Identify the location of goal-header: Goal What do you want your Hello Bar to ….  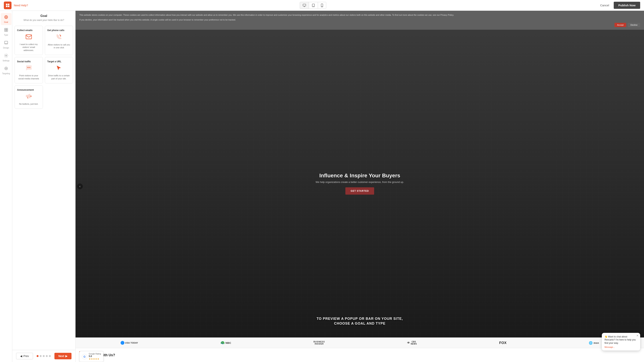
(44, 18).